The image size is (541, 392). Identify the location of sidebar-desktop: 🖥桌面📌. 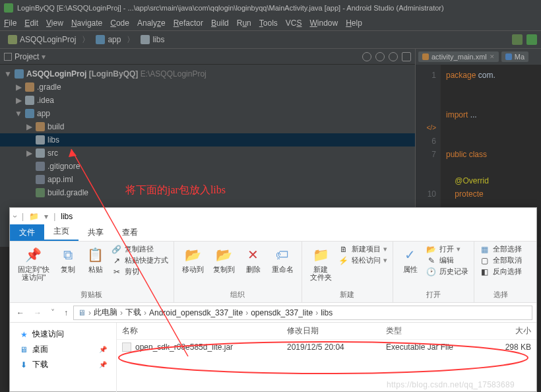
(63, 350).